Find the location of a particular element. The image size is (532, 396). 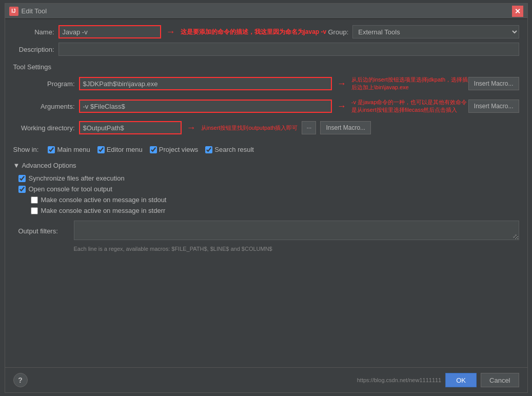

advanced-options-header: ▼ Advanced Options is located at coordinates (266, 165).